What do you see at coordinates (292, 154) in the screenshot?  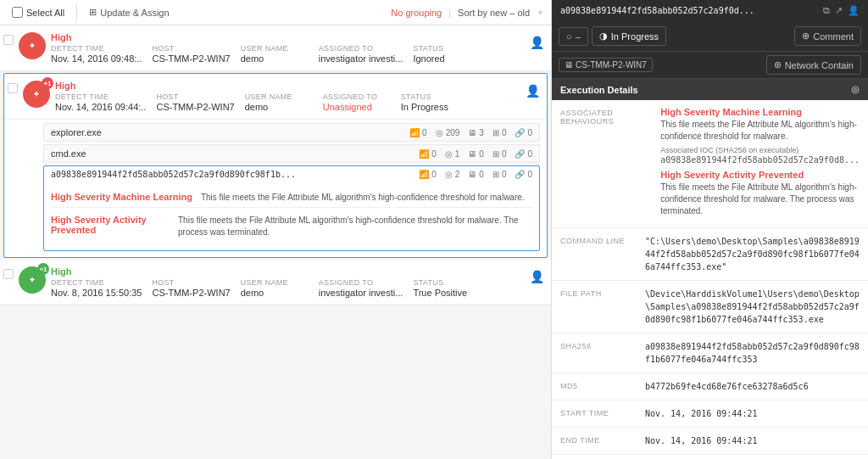 I see `process-row-cmd: cmd.exe 📶 0 ◎ 1 🖥 0 ⊞ 0 🔗 0` at bounding box center [292, 154].